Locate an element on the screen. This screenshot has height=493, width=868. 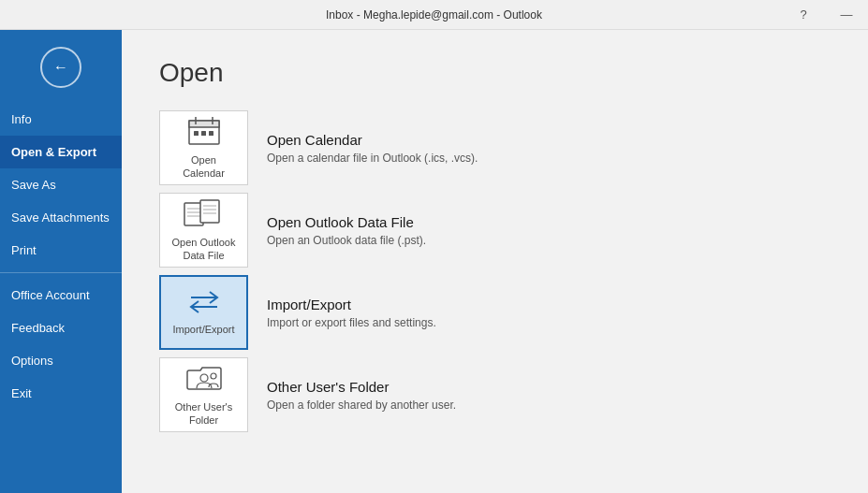
sidebar: ← InfoOpen & ExportSave AsSave Attachmen… is located at coordinates (61, 262).